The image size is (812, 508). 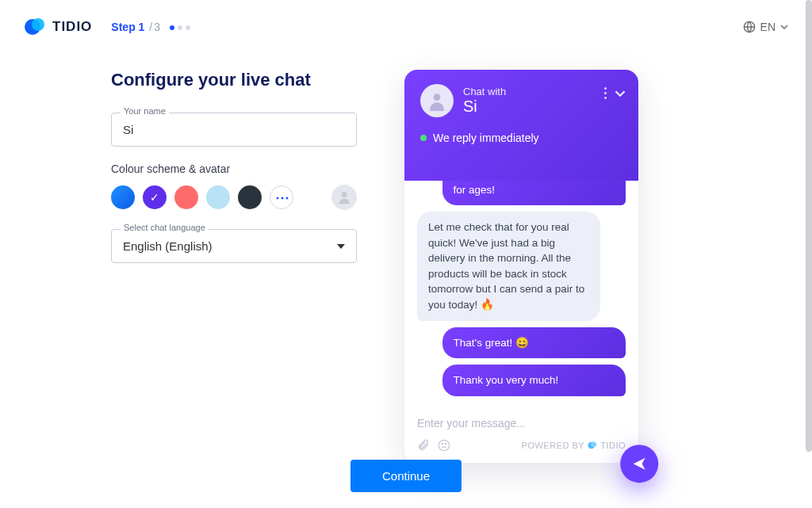 I want to click on logo-icon, so click(x=35, y=27).